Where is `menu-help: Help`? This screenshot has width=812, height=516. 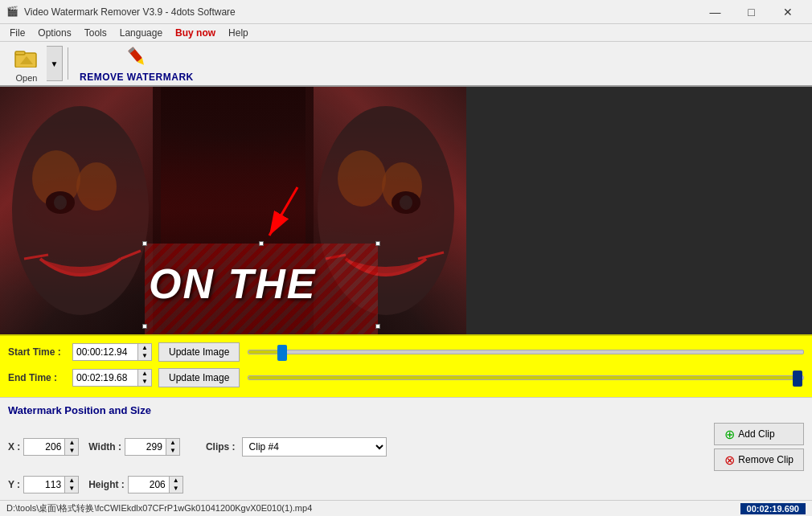
menu-help: Help is located at coordinates (238, 33).